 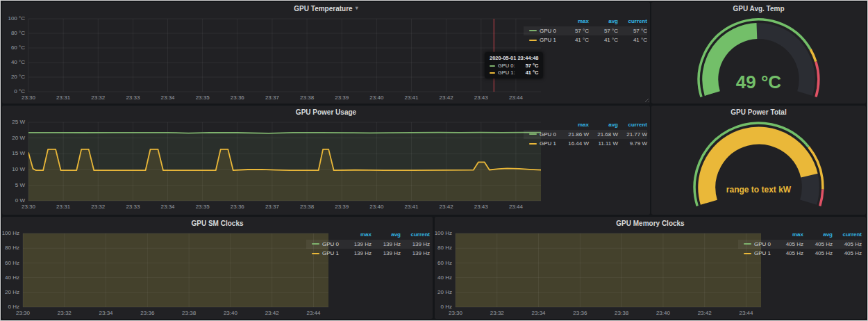 I want to click on svg-text: 15 W, so click(x=18, y=153).